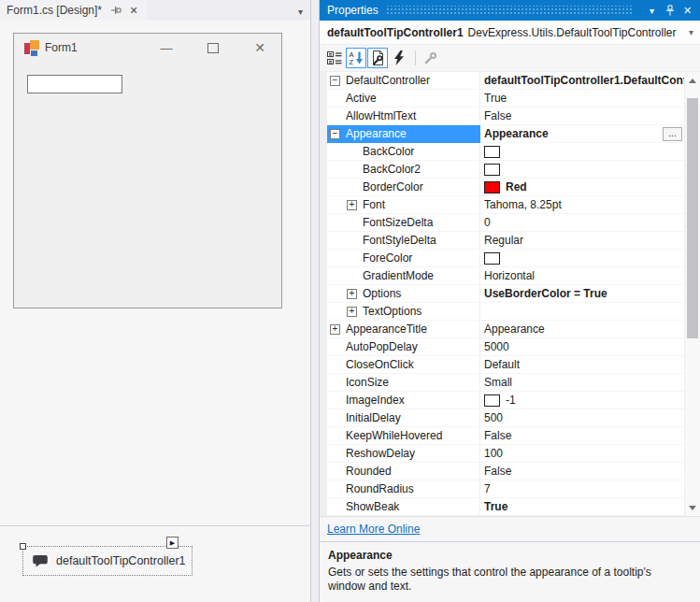 This screenshot has width=700, height=602. Describe the element at coordinates (404, 206) in the screenshot. I see `property-name: +Font` at that location.